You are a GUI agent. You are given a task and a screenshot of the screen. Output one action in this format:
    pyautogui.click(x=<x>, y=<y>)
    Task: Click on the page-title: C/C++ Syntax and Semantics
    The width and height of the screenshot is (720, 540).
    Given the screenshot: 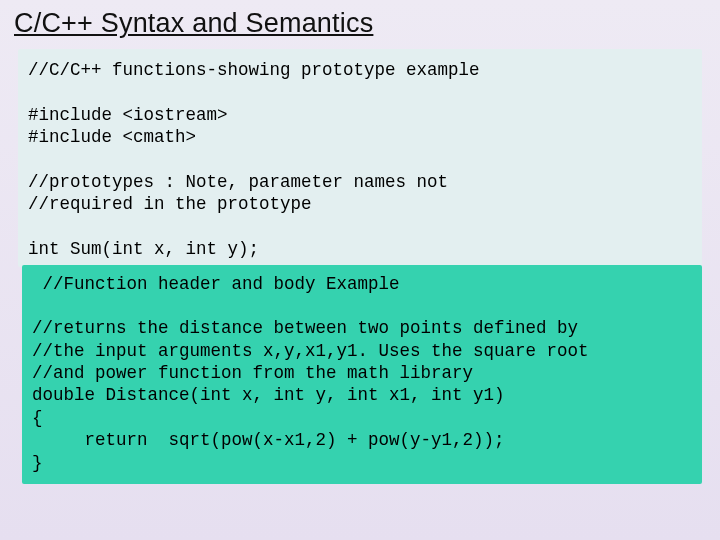 What is the action you would take?
    pyautogui.click(x=360, y=24)
    